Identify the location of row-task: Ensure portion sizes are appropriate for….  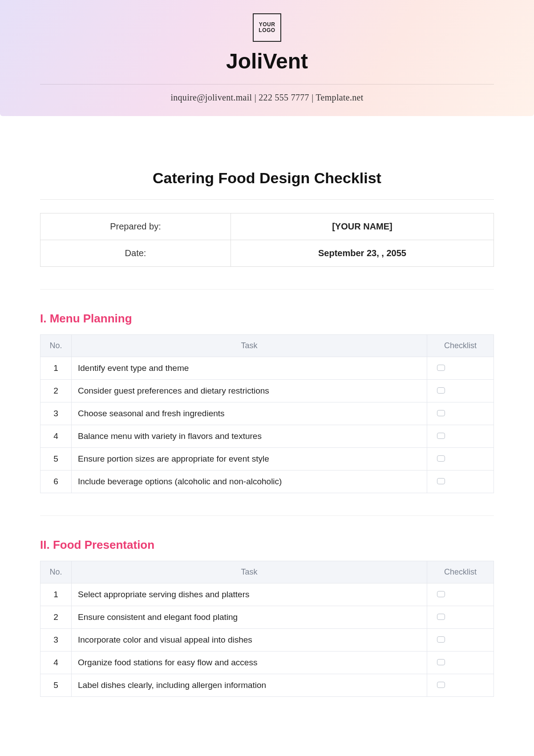
(249, 459).